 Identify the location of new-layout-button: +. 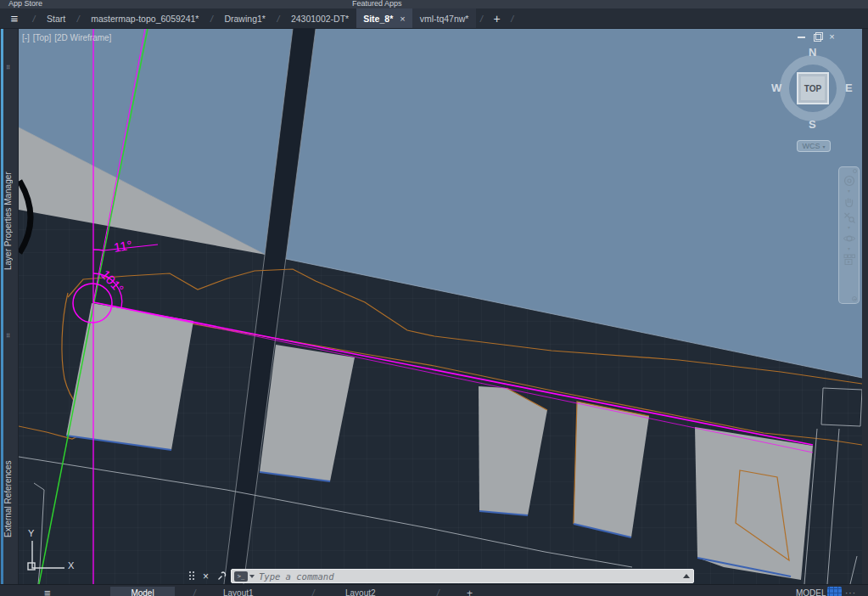
(470, 591).